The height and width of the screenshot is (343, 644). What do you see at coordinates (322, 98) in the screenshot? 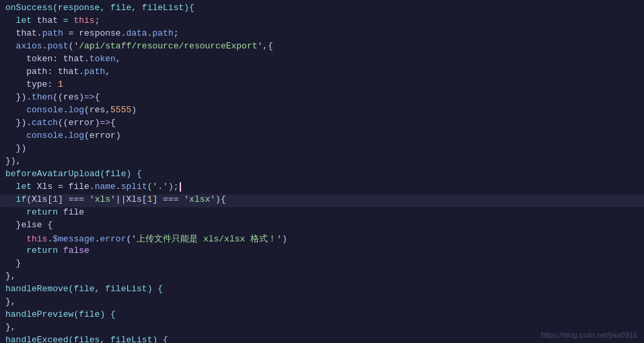
I see `code-line: }).then((res)=>{` at bounding box center [322, 98].